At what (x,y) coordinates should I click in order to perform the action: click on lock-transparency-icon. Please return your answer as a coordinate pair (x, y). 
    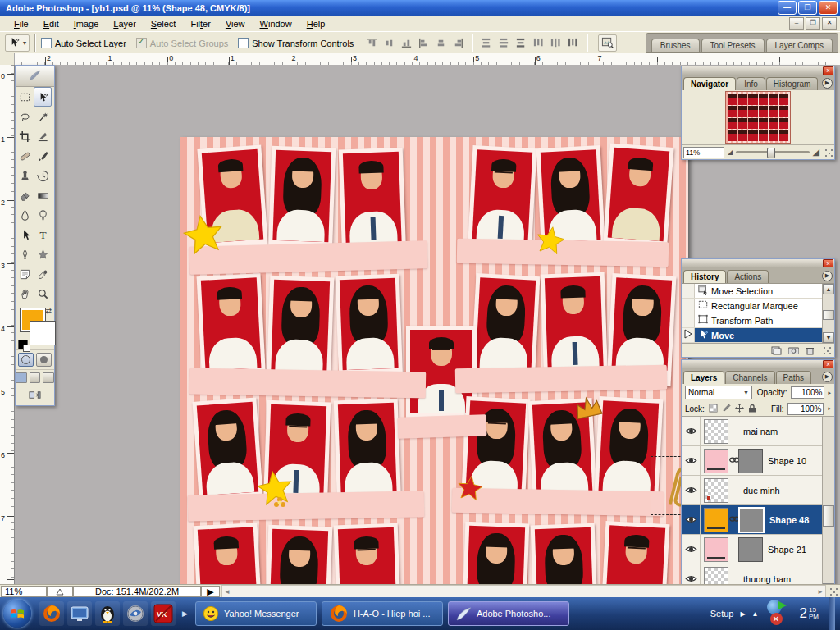
    Looking at the image, I should click on (714, 409).